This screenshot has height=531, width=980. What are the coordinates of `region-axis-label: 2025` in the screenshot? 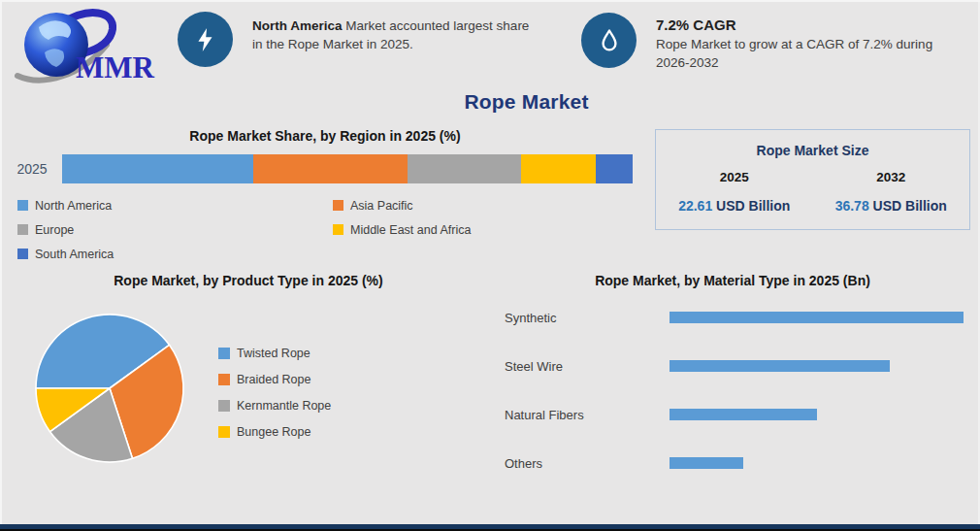 It's located at (32, 169).